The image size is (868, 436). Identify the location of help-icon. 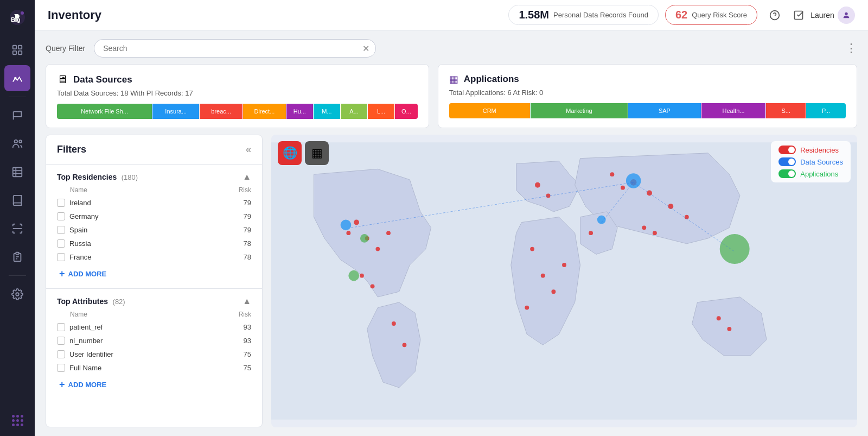
(775, 15).